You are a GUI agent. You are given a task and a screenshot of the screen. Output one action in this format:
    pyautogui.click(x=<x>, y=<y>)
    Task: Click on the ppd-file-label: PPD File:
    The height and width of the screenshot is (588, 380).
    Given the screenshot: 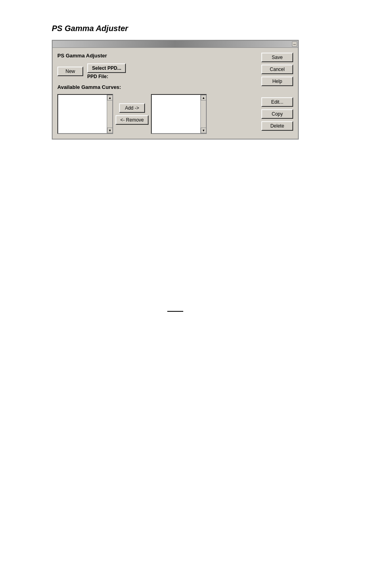 What is the action you would take?
    pyautogui.click(x=98, y=77)
    